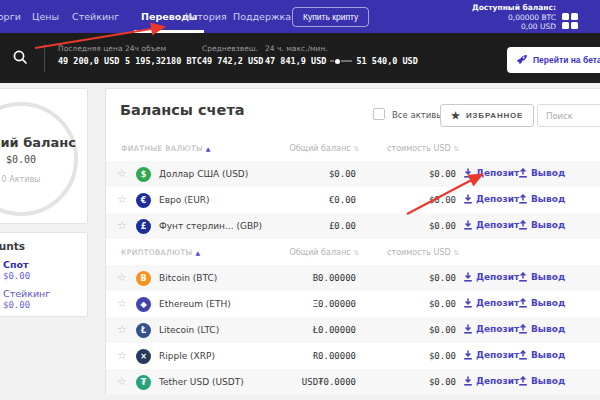 This screenshot has width=600, height=400. I want to click on favorites-button: ★ ИЗБРАННОЕ, so click(487, 116).